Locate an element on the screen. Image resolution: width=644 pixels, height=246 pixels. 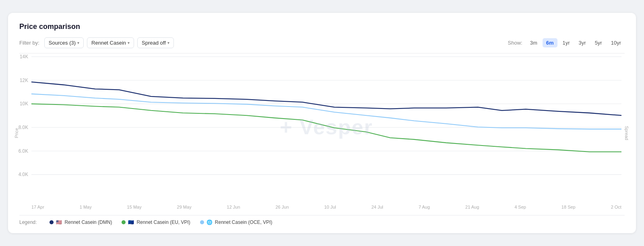
product-filter-button: Rennet Casein ▾ is located at coordinates (110, 43).